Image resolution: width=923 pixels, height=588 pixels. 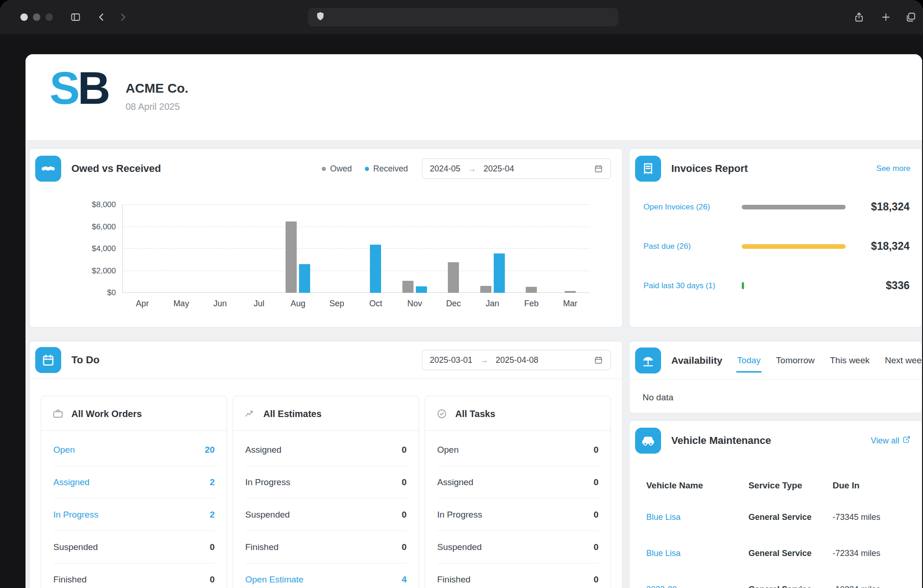 I want to click on availability-tab-tomorrow: Tomorrow, so click(x=796, y=360).